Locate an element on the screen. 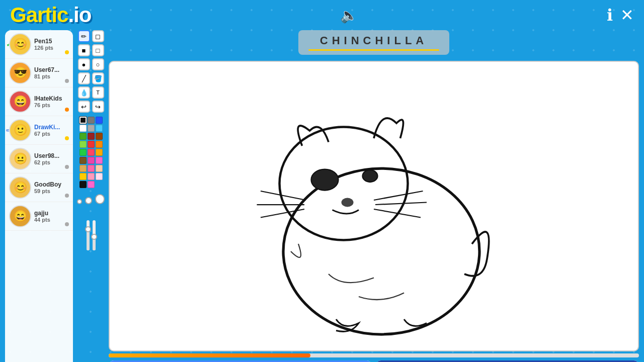  player-info: DrawKi...67 pts is located at coordinates (51, 130).